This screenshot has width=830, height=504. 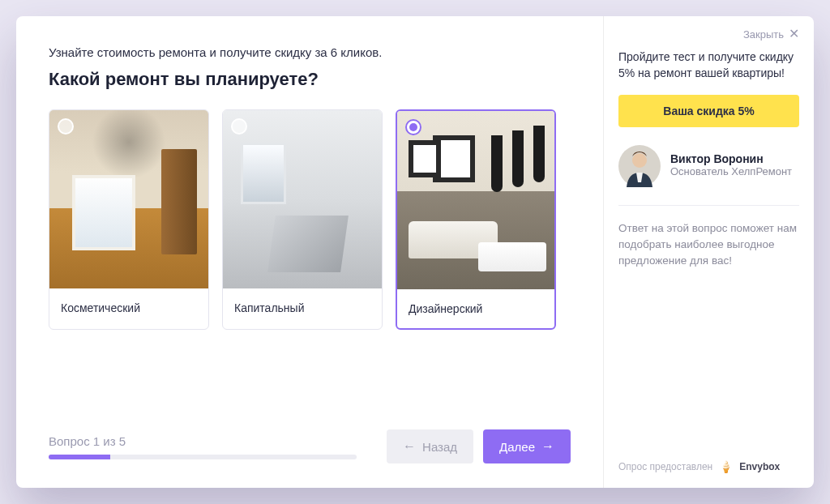 What do you see at coordinates (439, 447) in the screenshot?
I see `back-label: Назад` at bounding box center [439, 447].